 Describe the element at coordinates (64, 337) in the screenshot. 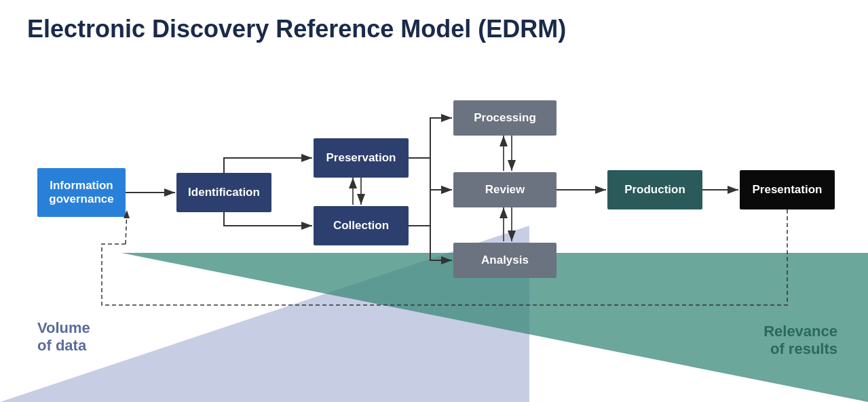

I see `volume-label: Volumeof data` at that location.